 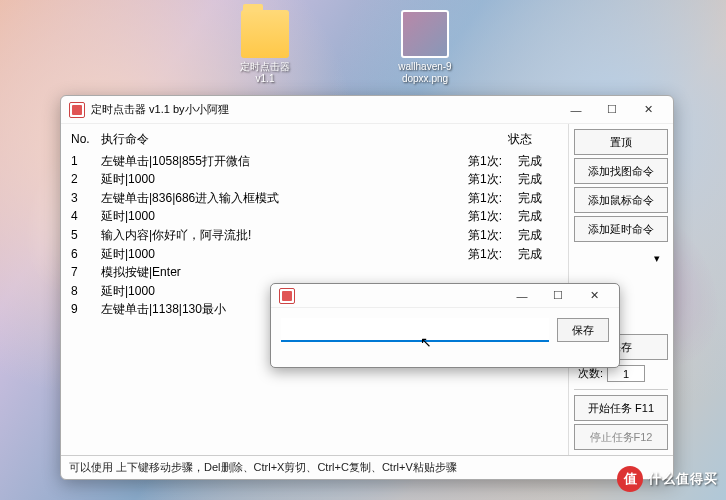 What do you see at coordinates (314, 216) in the screenshot?
I see `list-row: 4延时|1000第1次:完成` at bounding box center [314, 216].